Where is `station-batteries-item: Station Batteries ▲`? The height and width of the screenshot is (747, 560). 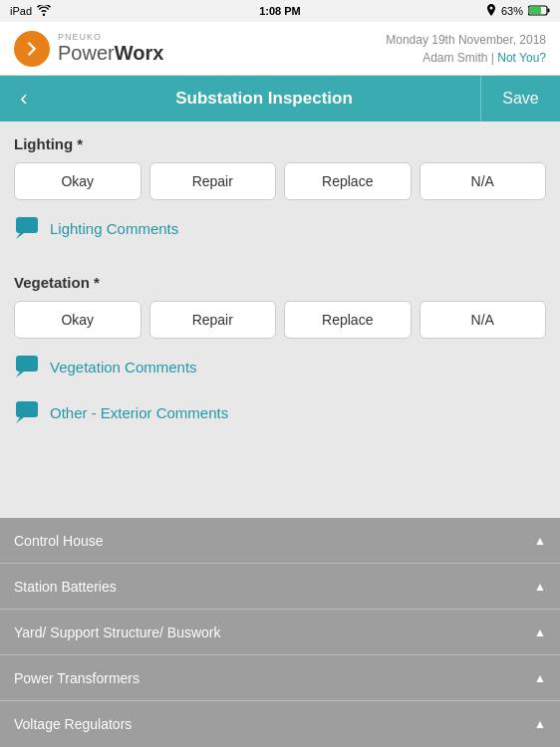 station-batteries-item: Station Batteries ▲ is located at coordinates (280, 587).